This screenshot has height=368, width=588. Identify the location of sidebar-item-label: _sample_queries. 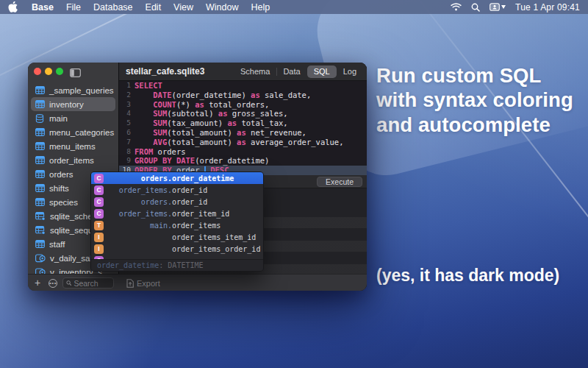
(82, 91).